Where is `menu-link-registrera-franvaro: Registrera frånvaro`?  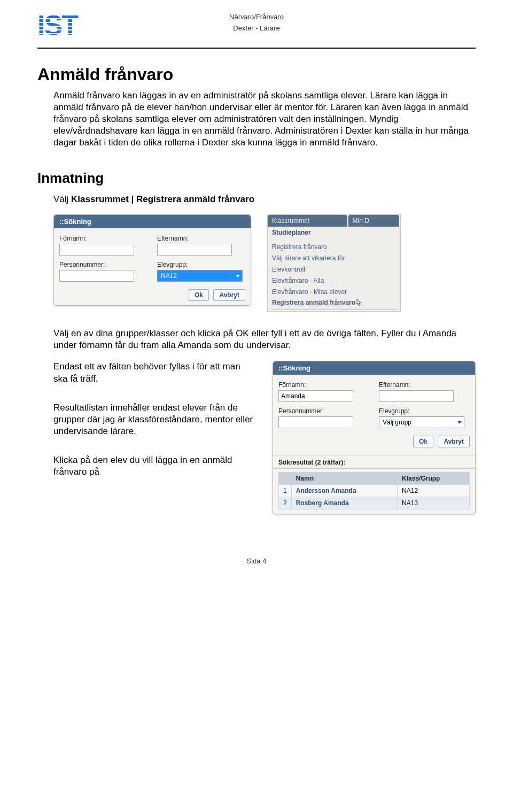 menu-link-registrera-franvaro: Registrera frånvaro is located at coordinates (334, 247).